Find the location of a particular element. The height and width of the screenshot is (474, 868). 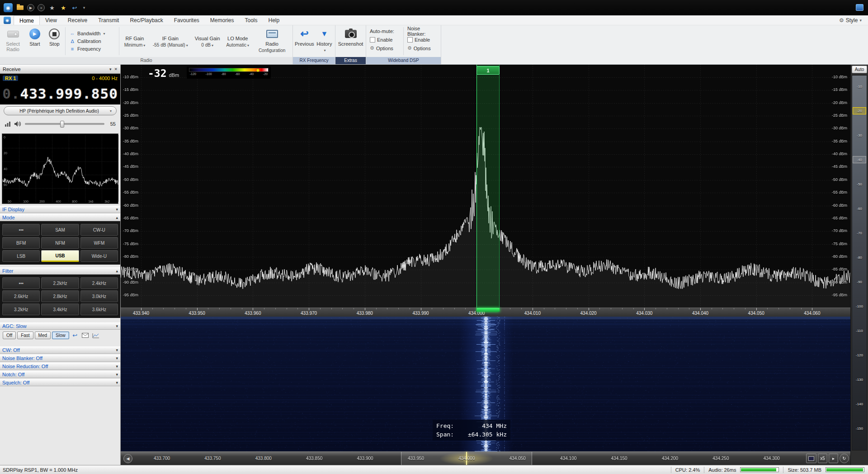

mode-button-nfm: NFM is located at coordinates (60, 243).